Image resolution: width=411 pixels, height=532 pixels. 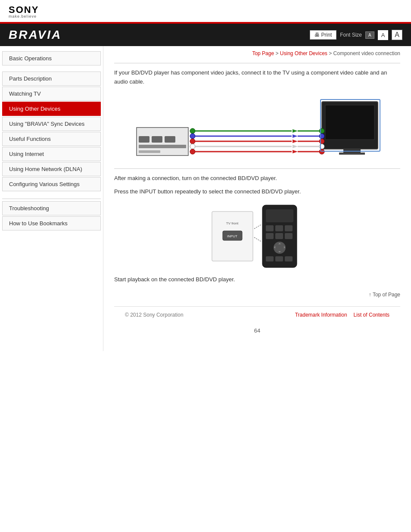 What do you see at coordinates (206, 10) in the screenshot?
I see `sony-logo-text: SONY` at bounding box center [206, 10].